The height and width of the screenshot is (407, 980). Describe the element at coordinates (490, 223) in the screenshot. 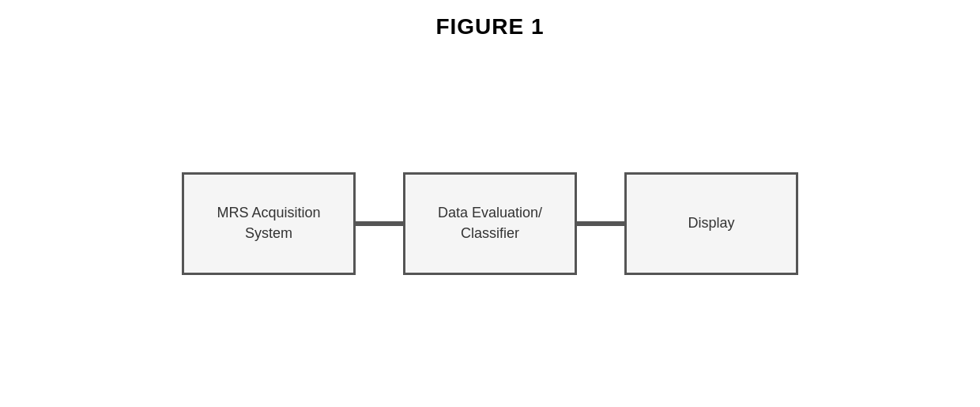

I see `block-data-evaluation-label: Data Evaluation/Classifier` at that location.